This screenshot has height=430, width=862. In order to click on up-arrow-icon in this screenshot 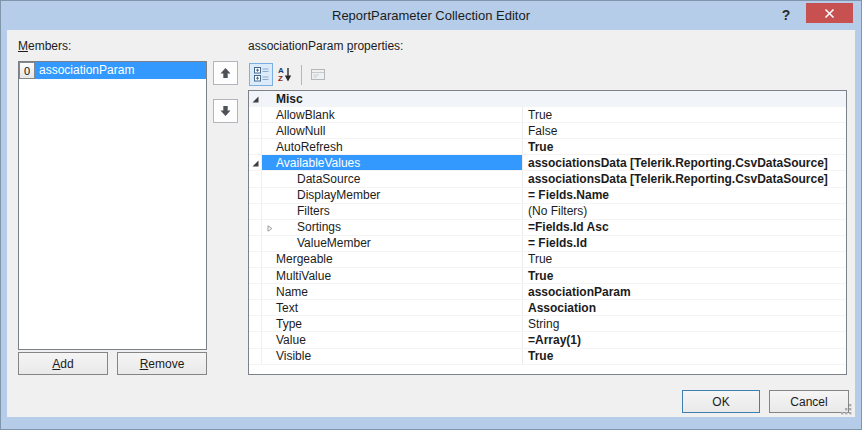, I will do `click(226, 73)`.